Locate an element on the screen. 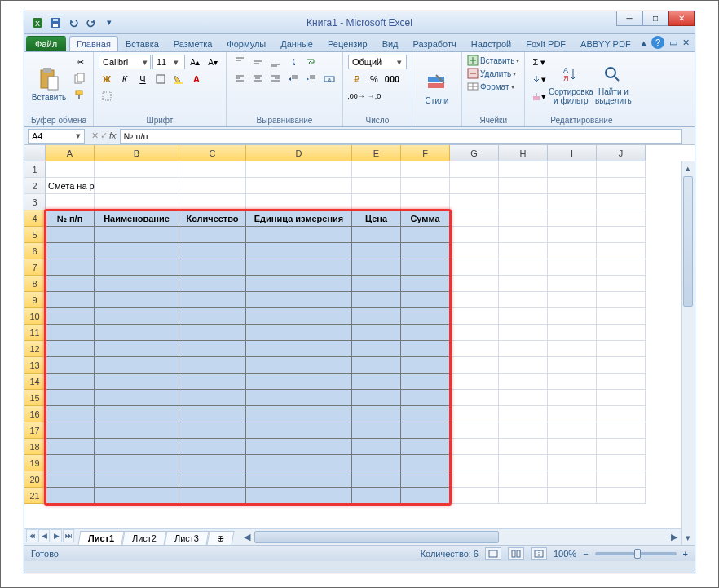 This screenshot has height=588, width=719. cell-G17 is located at coordinates (474, 431).